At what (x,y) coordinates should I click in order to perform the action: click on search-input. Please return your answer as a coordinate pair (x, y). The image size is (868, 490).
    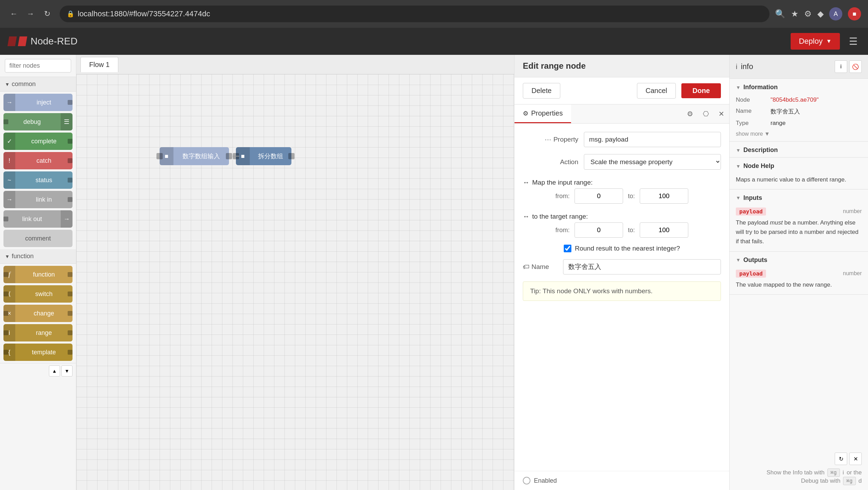
    Looking at the image, I should click on (38, 66).